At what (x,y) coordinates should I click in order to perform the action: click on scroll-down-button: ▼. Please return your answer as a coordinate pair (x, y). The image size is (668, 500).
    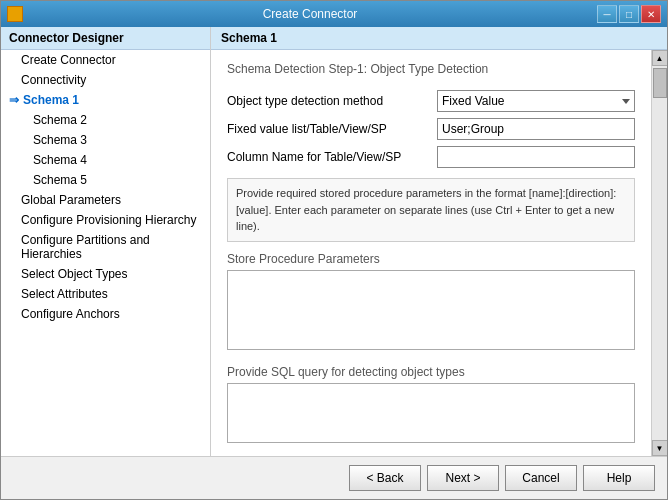
    Looking at the image, I should click on (660, 448).